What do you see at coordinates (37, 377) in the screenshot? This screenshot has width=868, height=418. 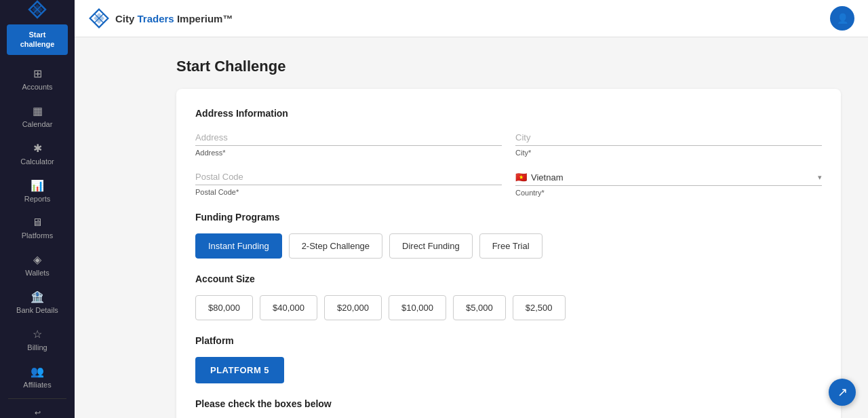 I see `sidebar-item-affiliates: 👥 Affiliates` at bounding box center [37, 377].